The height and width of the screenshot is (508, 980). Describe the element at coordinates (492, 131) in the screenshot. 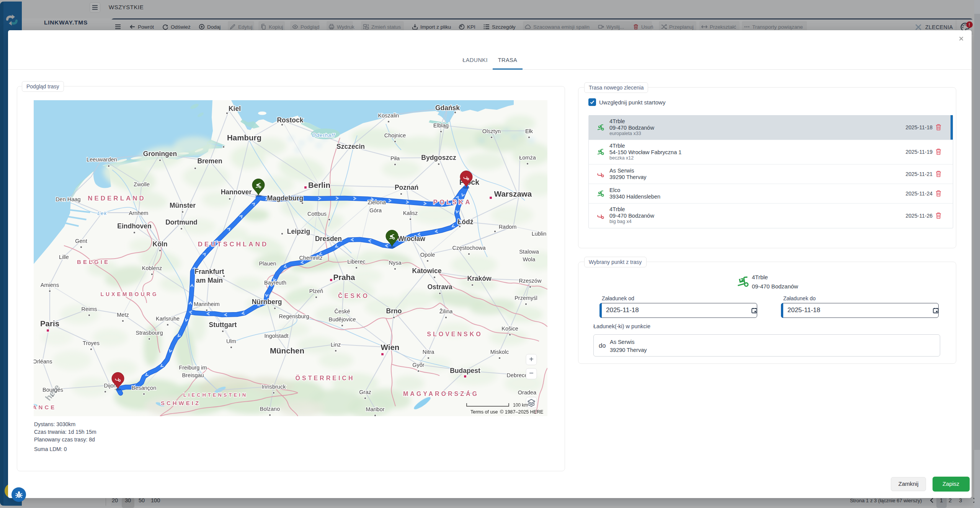

I see `svg-text: Olsztyn` at that location.